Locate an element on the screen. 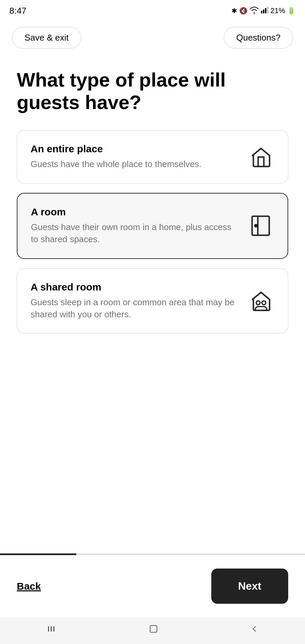 This screenshot has height=644, width=305. android-back-icon is located at coordinates (255, 629).